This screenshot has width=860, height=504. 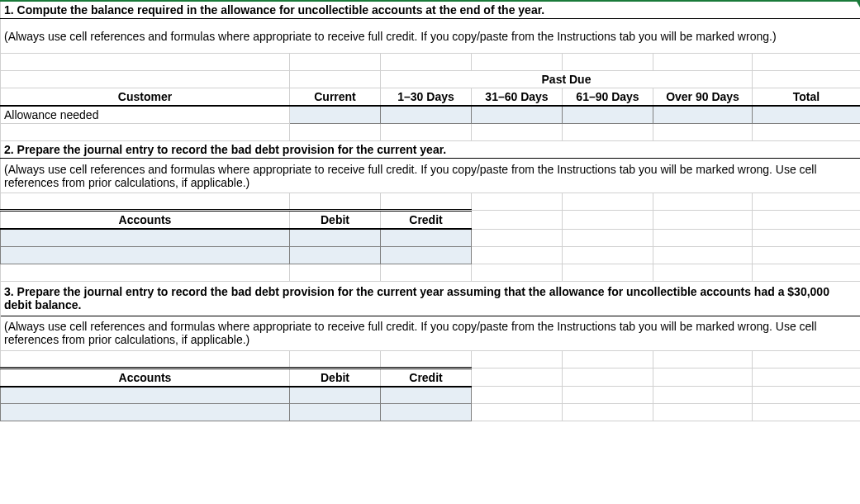 I want to click on col-over-90: Over 90 Days, so click(x=703, y=97).